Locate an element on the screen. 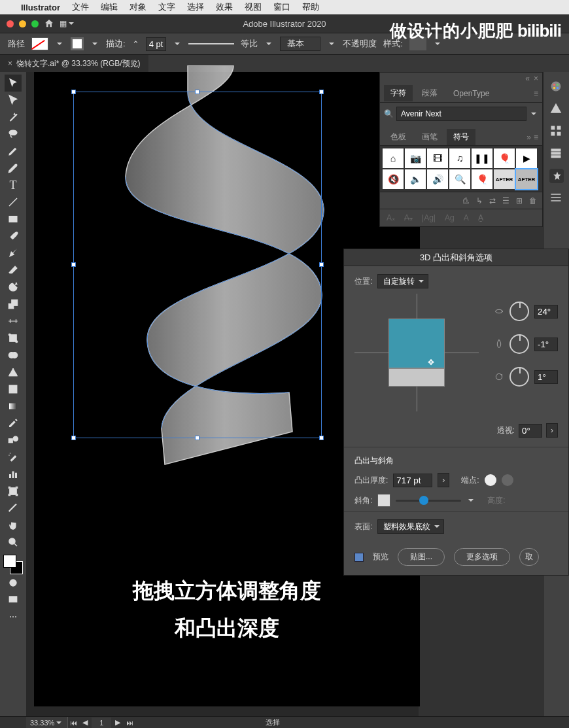 This screenshot has width=569, height=728. stroke-dropdown is located at coordinates (95, 44).